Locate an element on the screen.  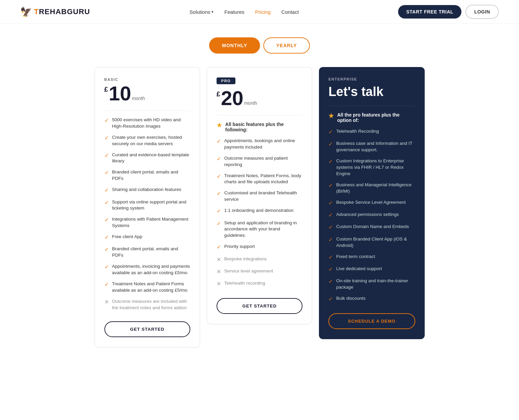
list-item: ✓Treatment Notes, Patient Forms, body ch… is located at coordinates (259, 179).